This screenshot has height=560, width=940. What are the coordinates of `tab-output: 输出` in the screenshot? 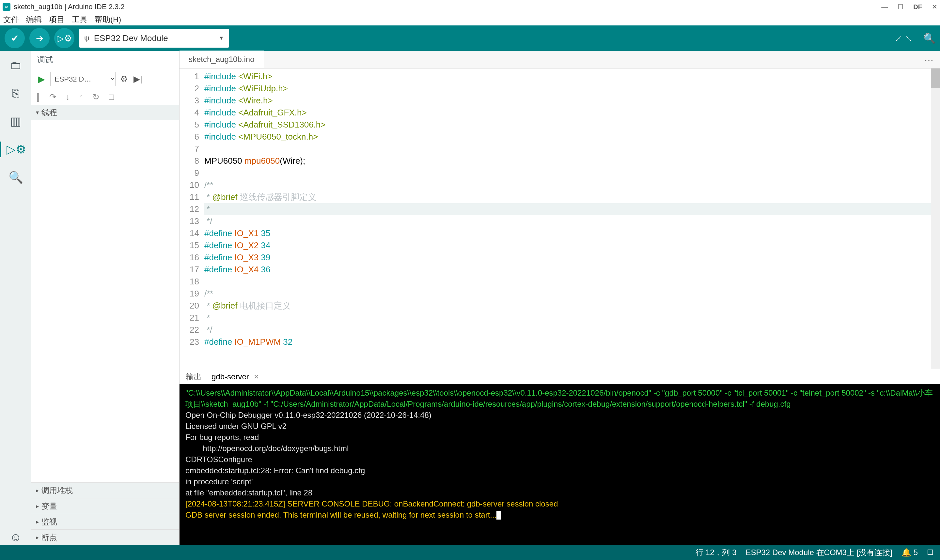 It's located at (194, 377).